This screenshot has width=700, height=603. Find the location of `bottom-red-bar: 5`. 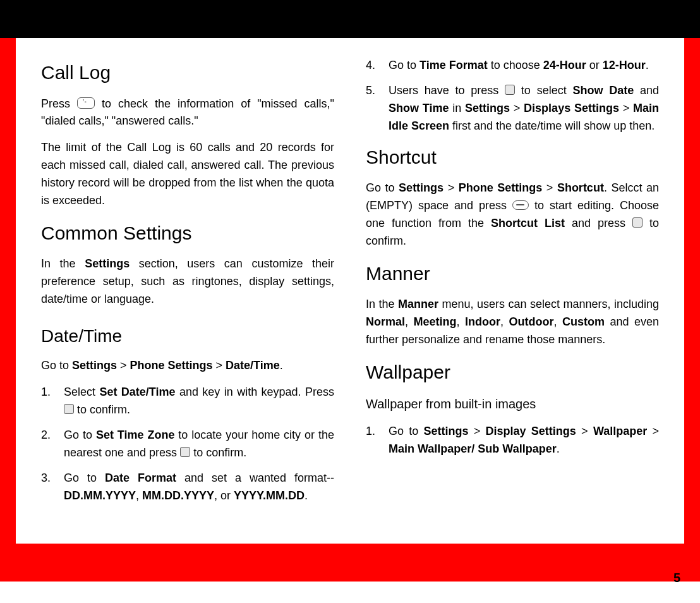

bottom-red-bar: 5 is located at coordinates (350, 563).